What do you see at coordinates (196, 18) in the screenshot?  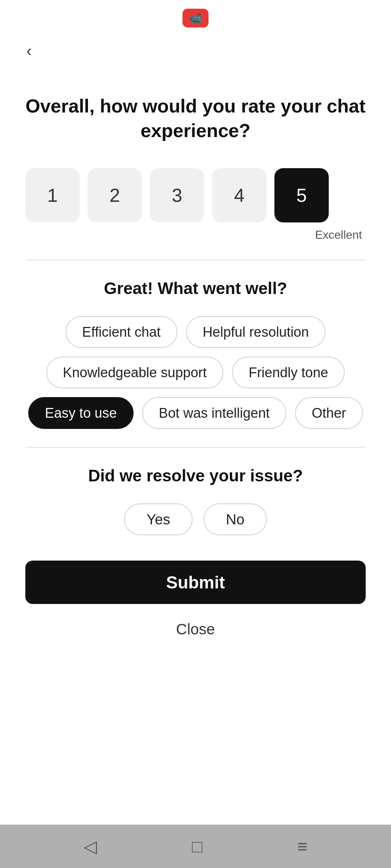 I see `camera-badge: 📹` at bounding box center [196, 18].